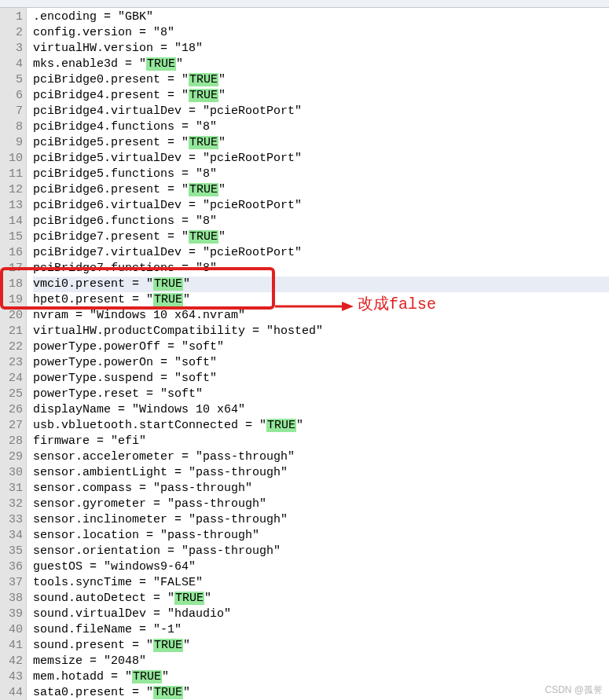 This screenshot has width=609, height=700. What do you see at coordinates (321, 489) in the screenshot?
I see `code-line: sensor.compass = "pass-through"` at bounding box center [321, 489].